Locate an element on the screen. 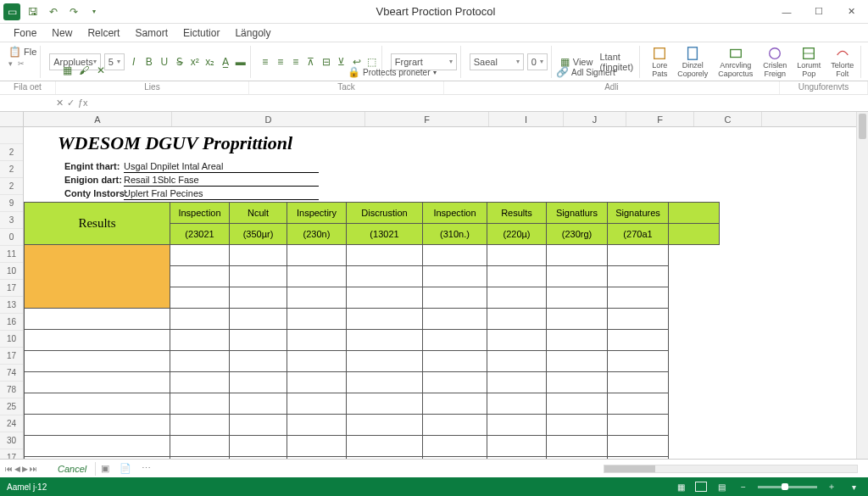  column-headers: A D F I J F C is located at coordinates (440, 120).